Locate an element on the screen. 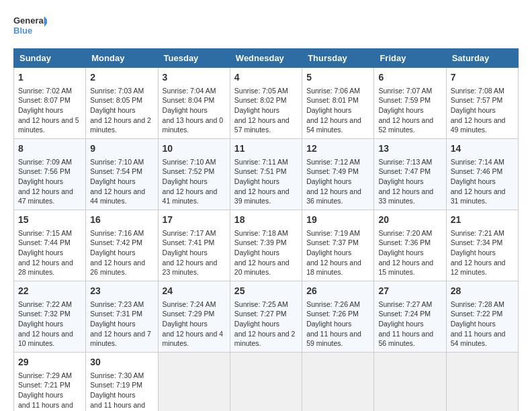 This screenshot has width=532, height=411. day-info: Sunrise: 7:15 AMSunset: 7:44 PMDaylight … is located at coordinates (50, 253).